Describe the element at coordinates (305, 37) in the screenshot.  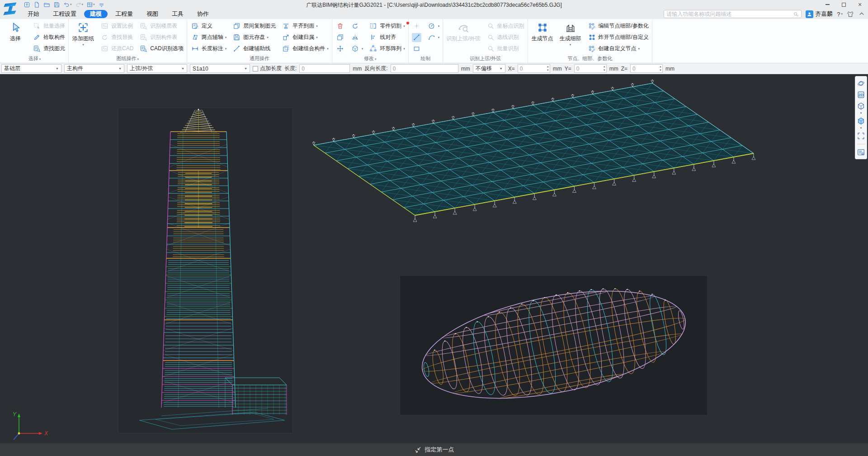
I see `button-创建归属: 创建归属▾` at that location.